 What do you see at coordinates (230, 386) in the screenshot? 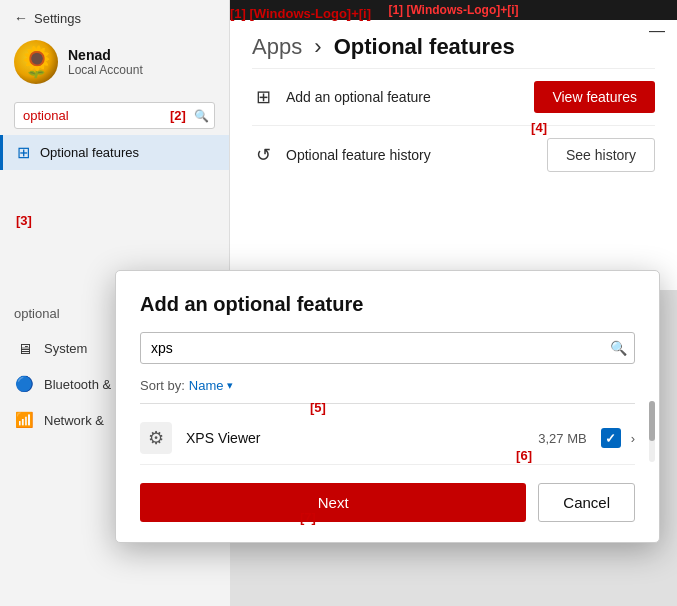
I see `sort-chevron-icon: ▾` at bounding box center [230, 386].